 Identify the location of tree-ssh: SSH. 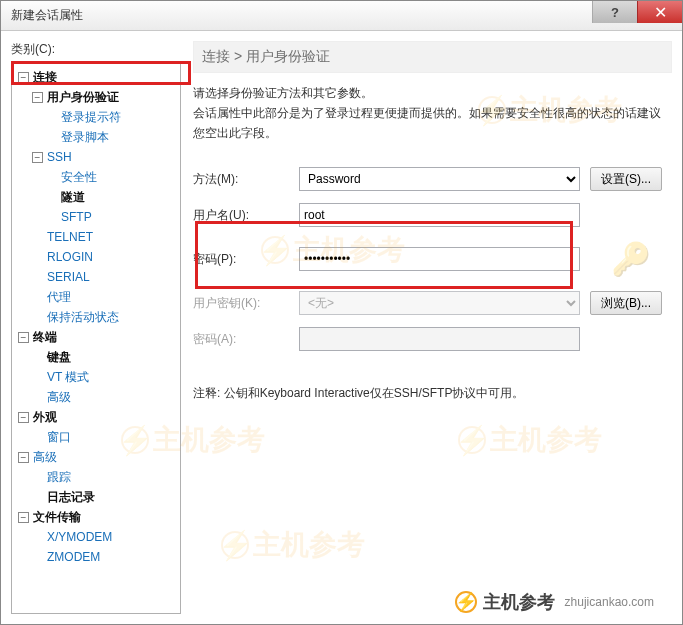
(60, 157).